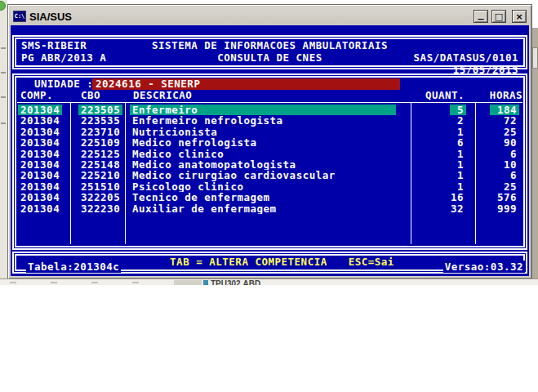 The height and width of the screenshot is (392, 538). Describe the element at coordinates (510, 121) in the screenshot. I see `cell-horas: 72` at that location.